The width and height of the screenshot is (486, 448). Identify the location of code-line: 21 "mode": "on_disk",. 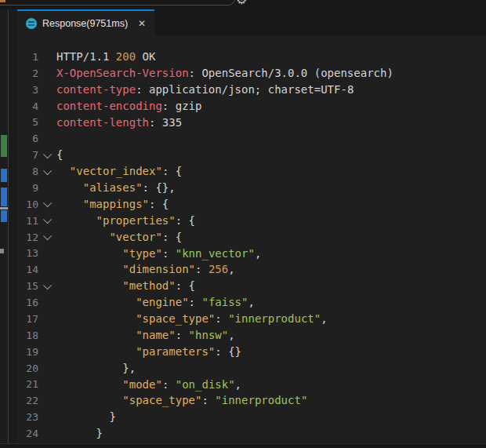
(252, 384).